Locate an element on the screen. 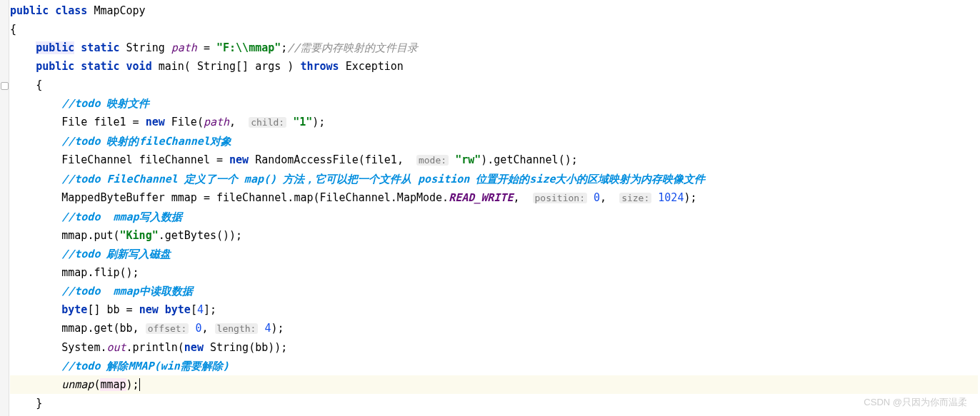 Image resolution: width=980 pixels, height=416 pixels. code-line: unmap(mmap); is located at coordinates (494, 385).